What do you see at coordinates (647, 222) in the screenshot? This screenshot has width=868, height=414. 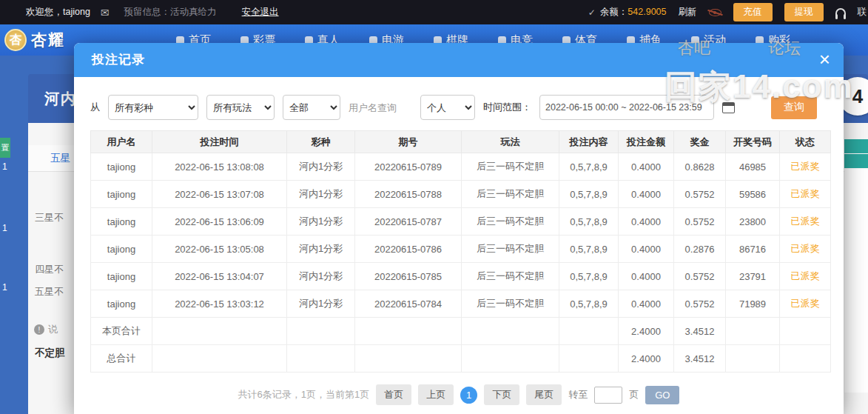 I see `table-cell: 0.4000` at bounding box center [647, 222].